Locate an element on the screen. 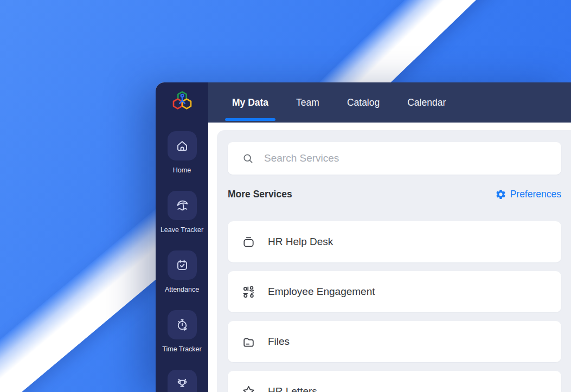  sidebar-item-label: Leave Tracker is located at coordinates (182, 230).